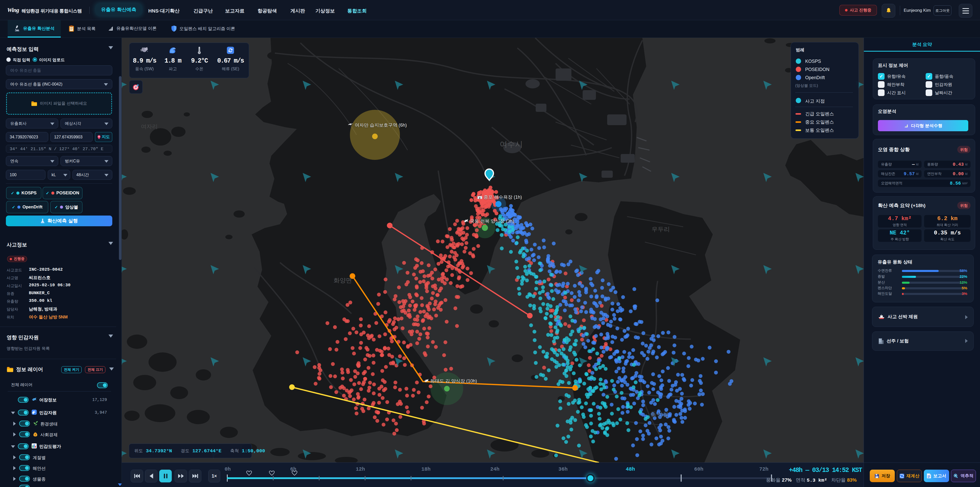  What do you see at coordinates (149, 126) in the screenshot?
I see `svg-text: 여자리` at bounding box center [149, 126].